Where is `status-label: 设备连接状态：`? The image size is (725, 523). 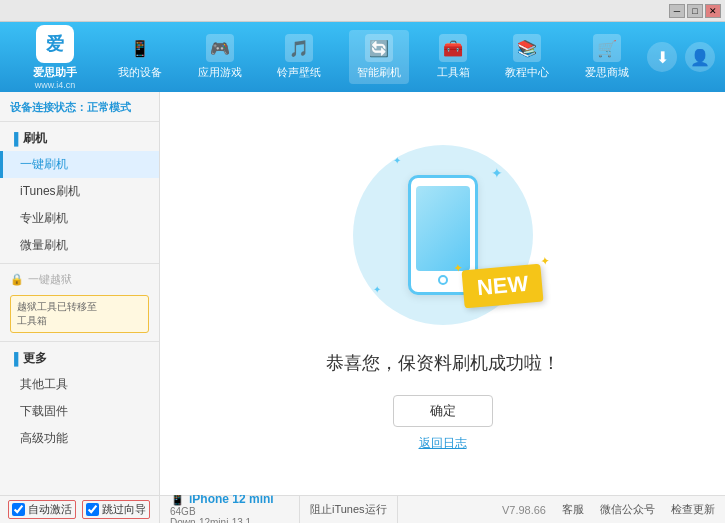
status-label: 设备连接状态： is located at coordinates (48, 107).